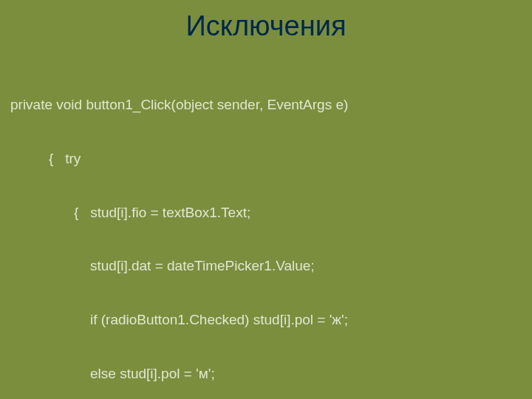 This screenshot has height=399, width=532. I want to click on code-line: { stud[i].fio = textBox1.Text;, so click(264, 213).